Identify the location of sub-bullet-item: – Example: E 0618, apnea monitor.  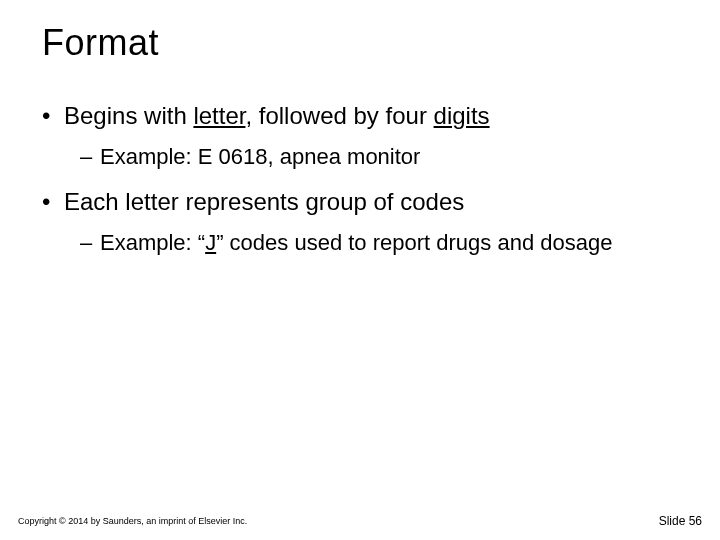
(379, 157).